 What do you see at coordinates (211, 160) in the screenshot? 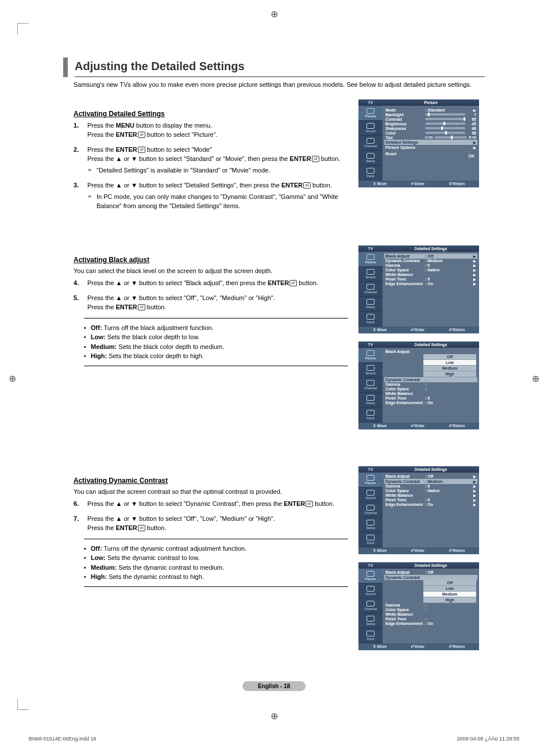
I see `step-item: Press the ENTER⏎ button to select "Mode"…` at bounding box center [211, 160].